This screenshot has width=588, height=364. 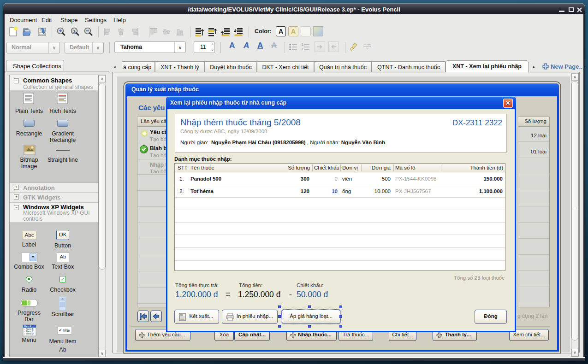 I want to click on svg-text: Menu A, so click(x=28, y=326).